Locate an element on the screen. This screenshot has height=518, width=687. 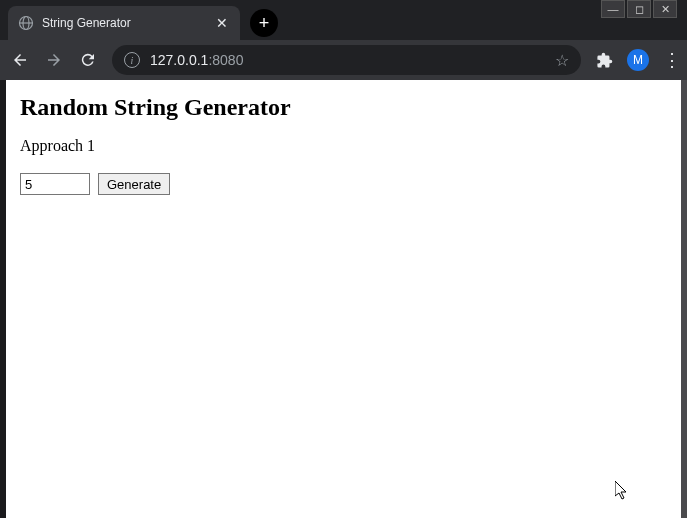
forward-button is located at coordinates (54, 60).